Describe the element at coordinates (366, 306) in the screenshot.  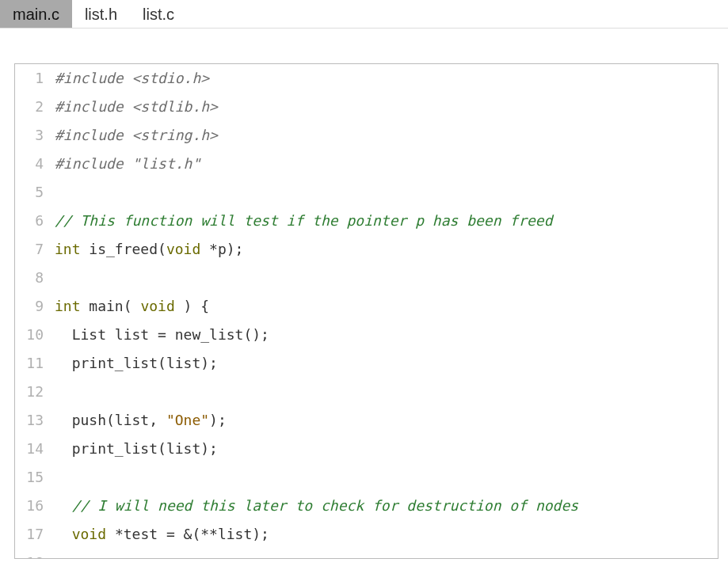
I see `code-line: 9int main( void ) {` at that location.